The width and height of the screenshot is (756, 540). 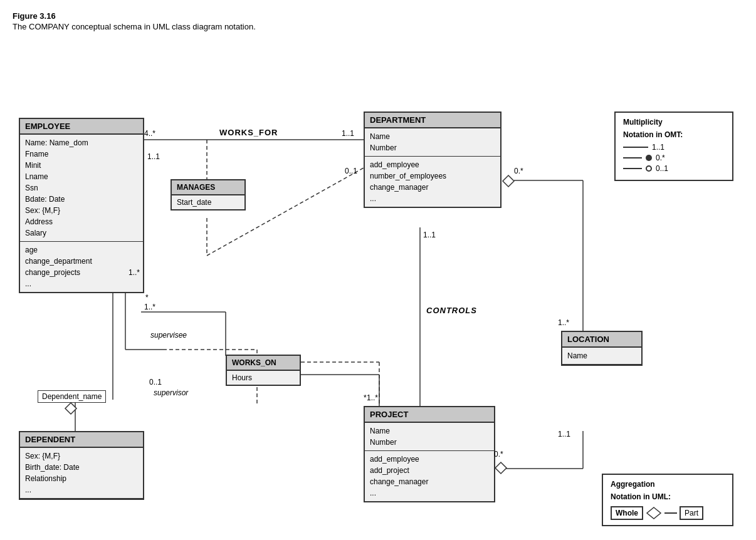 What do you see at coordinates (429, 476) in the screenshot?
I see `project-methods: add_employee add_project change_manager …` at bounding box center [429, 476].